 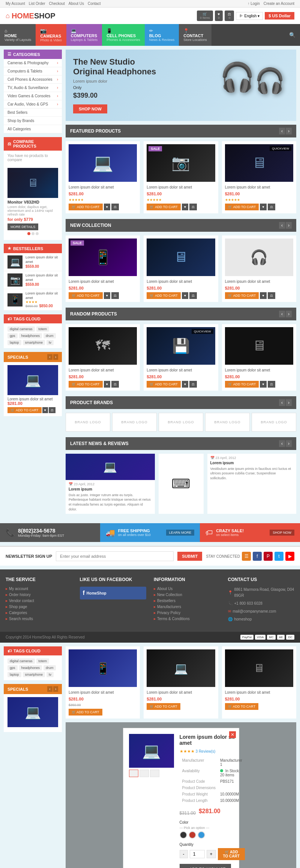 I want to click on random-product-3-add-cart-button: 🛒 ADD TO CART, so click(x=242, y=384).